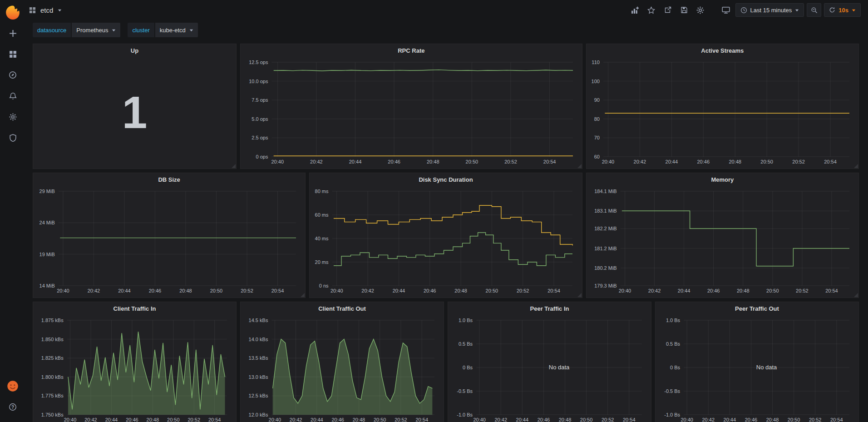 The width and height of the screenshot is (868, 422). Describe the element at coordinates (843, 10) in the screenshot. I see `refresh-interval-label: 10s` at that location.